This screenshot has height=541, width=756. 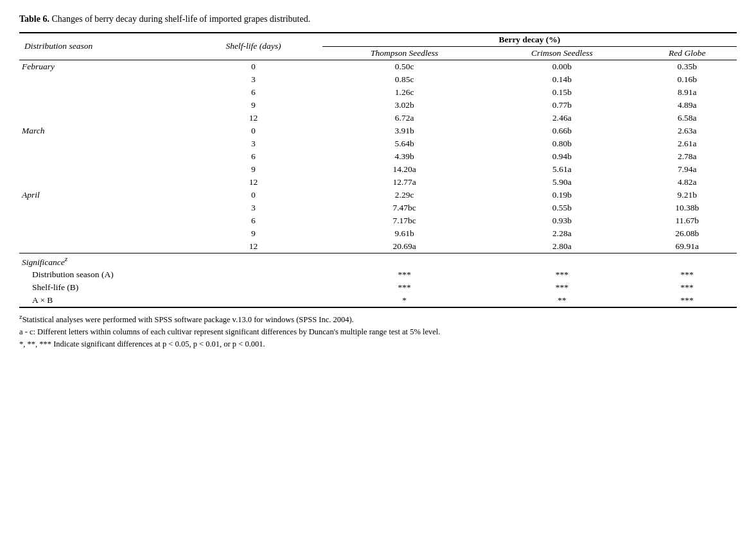 I want to click on table-row-ts: 5.64b, so click(x=405, y=144).